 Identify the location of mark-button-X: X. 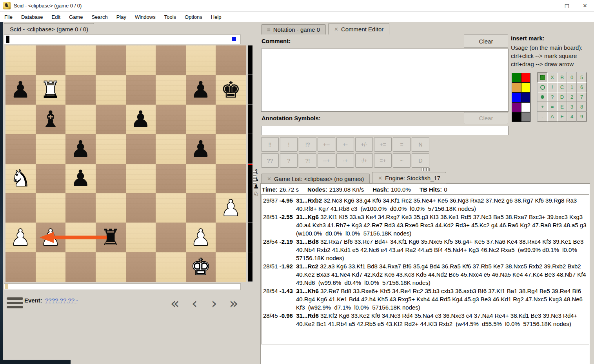
(552, 78).